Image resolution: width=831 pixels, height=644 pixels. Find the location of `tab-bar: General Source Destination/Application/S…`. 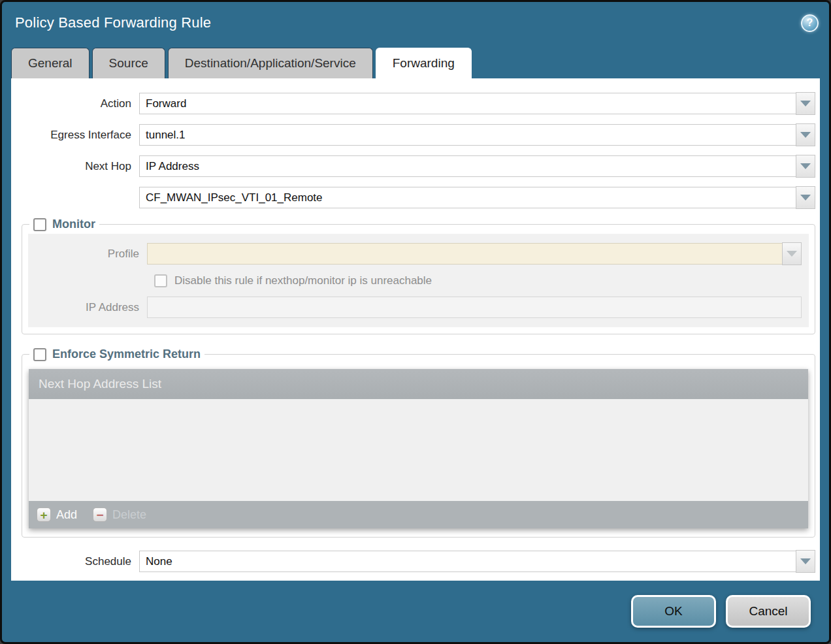

tab-bar: General Source Destination/Application/S… is located at coordinates (416, 63).